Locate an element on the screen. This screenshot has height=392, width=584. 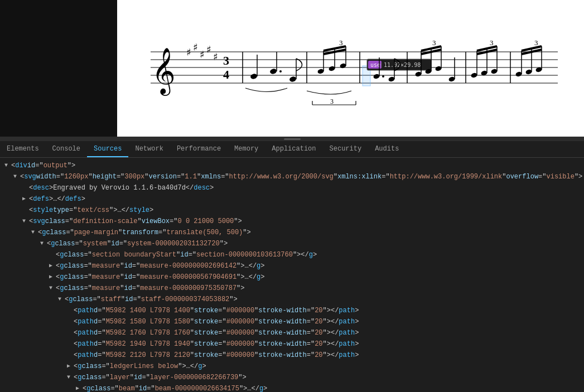
drag-handle-icon is located at coordinates (292, 139).